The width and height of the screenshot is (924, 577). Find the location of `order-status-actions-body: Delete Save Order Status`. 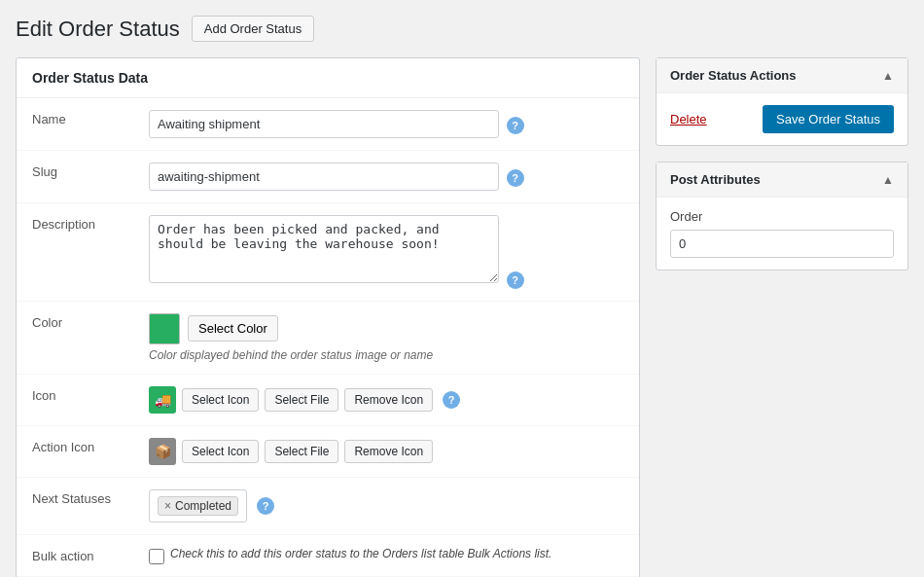

order-status-actions-body: Delete Save Order Status is located at coordinates (782, 119).